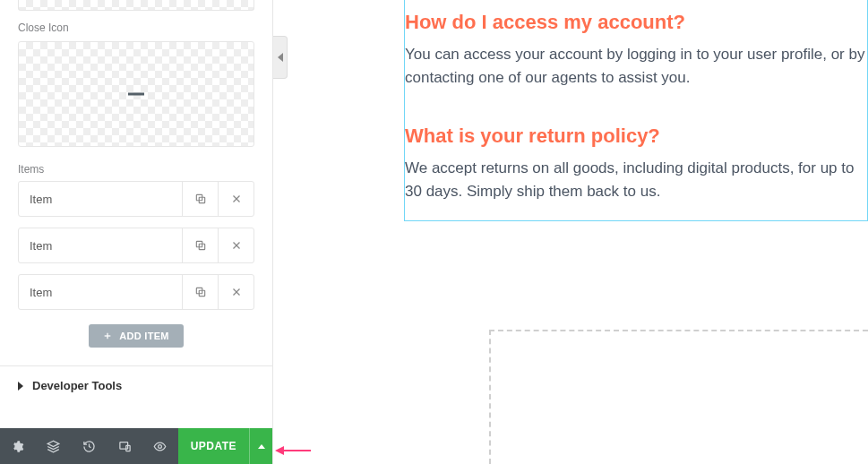 The width and height of the screenshot is (868, 464). Describe the element at coordinates (136, 5) in the screenshot. I see `active-icon-media-preview` at that location.